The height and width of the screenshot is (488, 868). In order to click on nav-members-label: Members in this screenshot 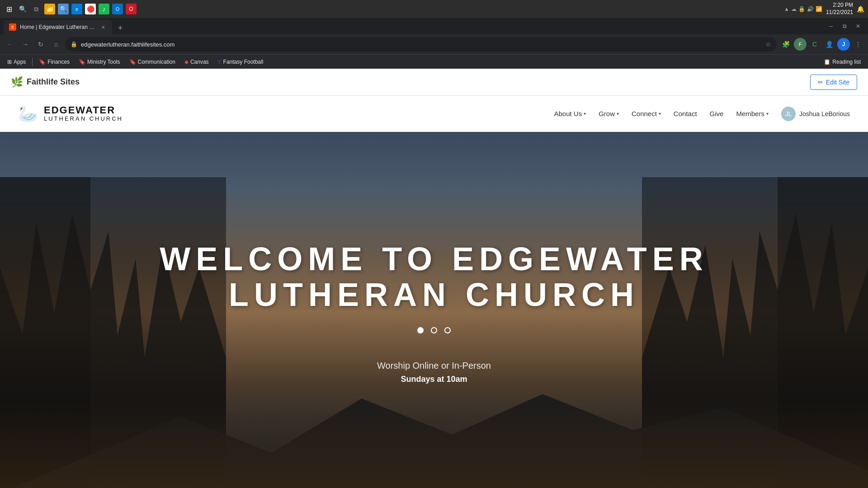, I will do `click(750, 114)`.